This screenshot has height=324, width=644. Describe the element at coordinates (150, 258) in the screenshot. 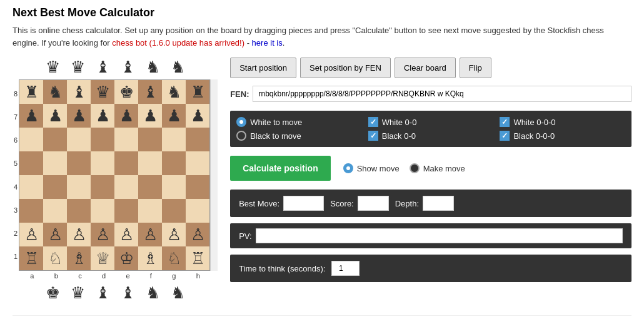

I see `square-f1: ♗` at that location.